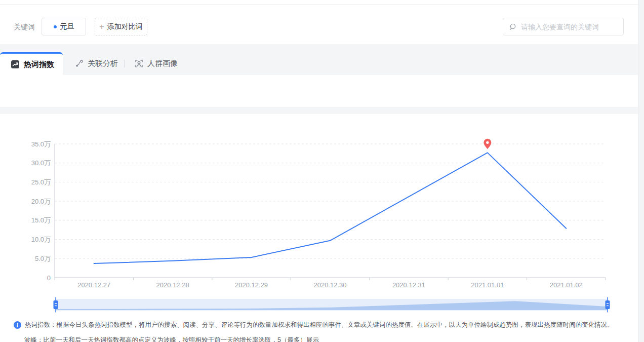 The height and width of the screenshot is (342, 644). Describe the element at coordinates (103, 64) in the screenshot. I see `tab-relation-analysis-label: 关联分析` at that location.